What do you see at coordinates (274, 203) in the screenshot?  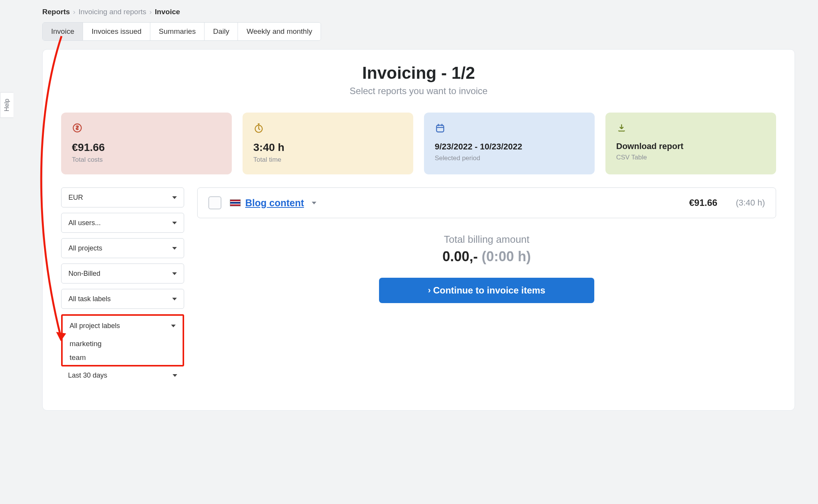 I see `report-name-label: Blog content` at bounding box center [274, 203].